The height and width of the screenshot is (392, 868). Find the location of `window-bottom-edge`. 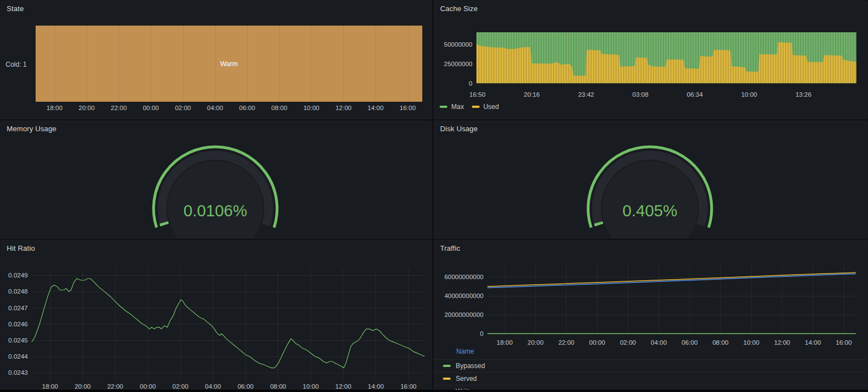

window-bottom-edge is located at coordinates (434, 391).